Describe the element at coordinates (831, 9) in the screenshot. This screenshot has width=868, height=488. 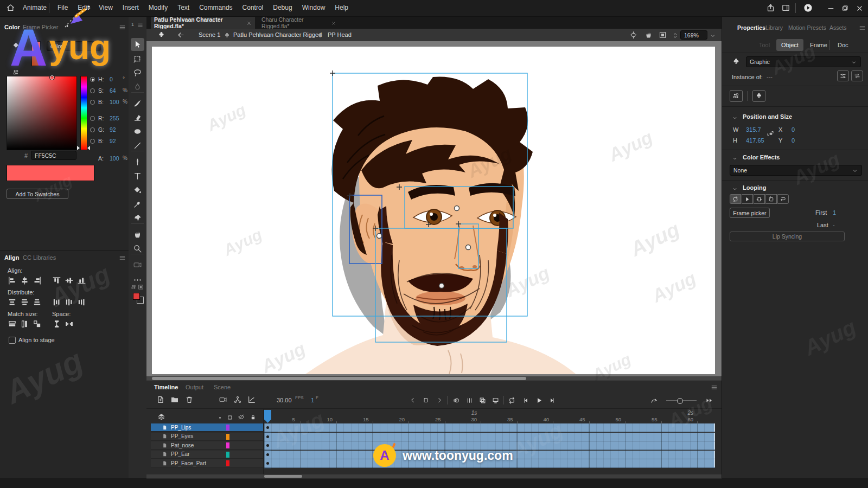
I see `minimize-icon` at that location.